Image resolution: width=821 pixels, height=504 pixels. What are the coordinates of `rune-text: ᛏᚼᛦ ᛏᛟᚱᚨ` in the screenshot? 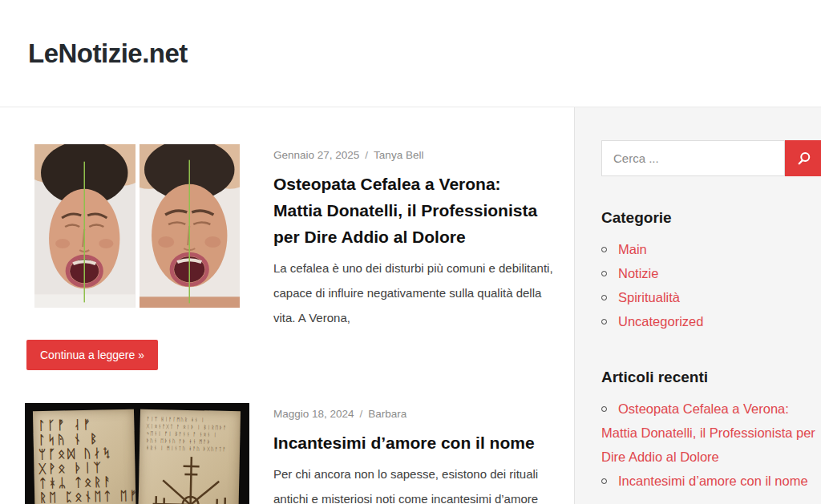 It's located at (85, 482).